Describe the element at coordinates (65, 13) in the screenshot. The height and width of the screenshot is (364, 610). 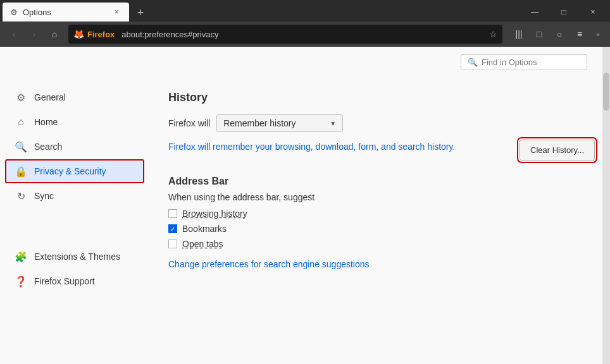
I see `tab-title: Options` at that location.